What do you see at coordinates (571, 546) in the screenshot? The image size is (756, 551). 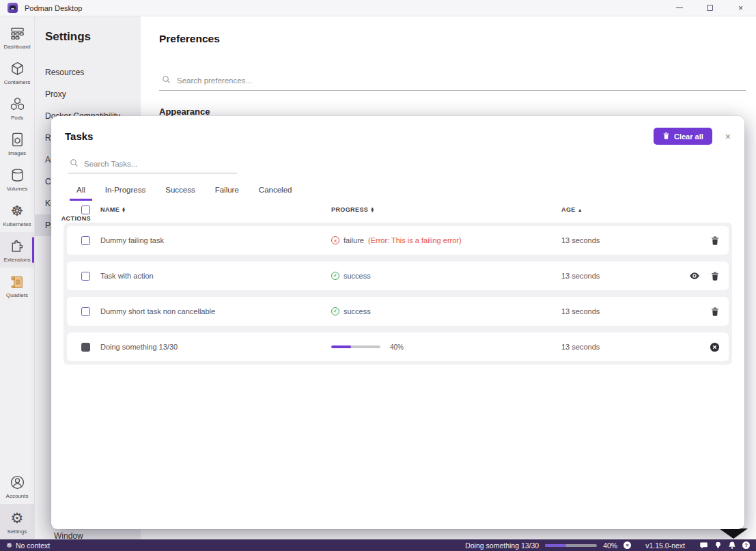 I see `statusbar-progress-bar` at bounding box center [571, 546].